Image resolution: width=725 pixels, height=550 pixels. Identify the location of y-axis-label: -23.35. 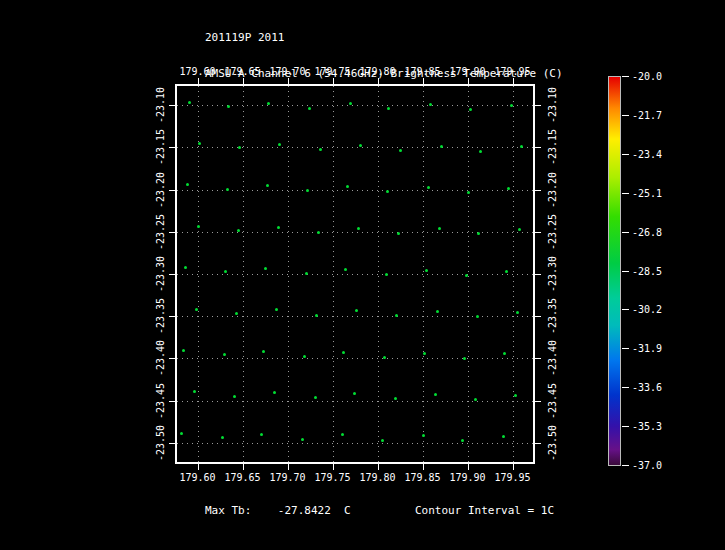
(552, 316).